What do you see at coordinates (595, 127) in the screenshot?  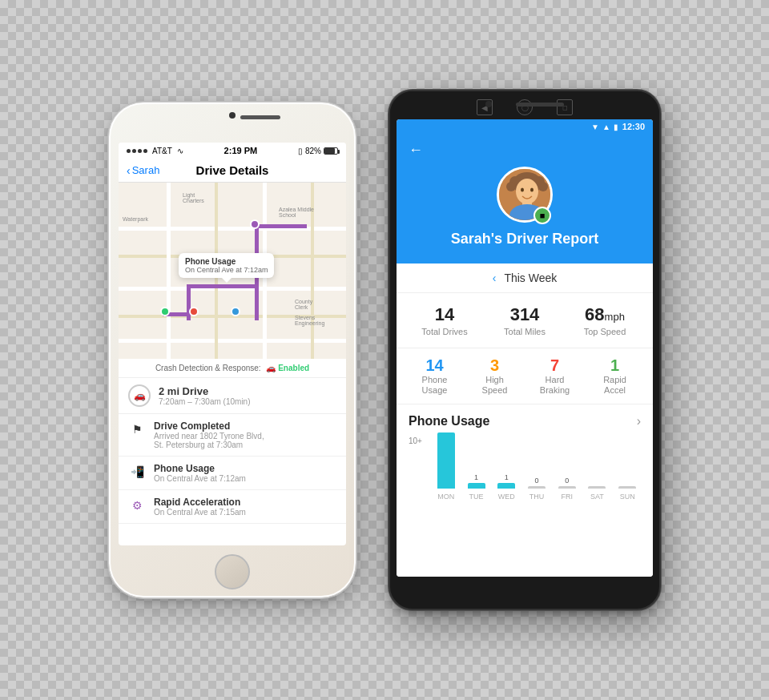 I see `wifi-icon: ▼` at bounding box center [595, 127].